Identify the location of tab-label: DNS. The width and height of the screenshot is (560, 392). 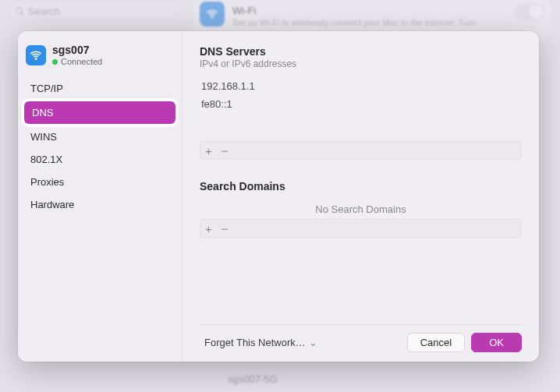
(42, 112).